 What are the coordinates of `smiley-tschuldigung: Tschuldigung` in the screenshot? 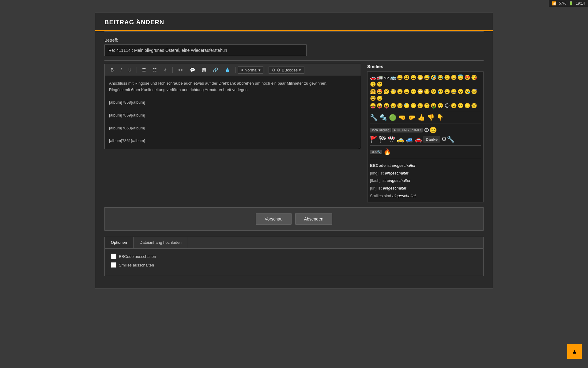 It's located at (380, 130).